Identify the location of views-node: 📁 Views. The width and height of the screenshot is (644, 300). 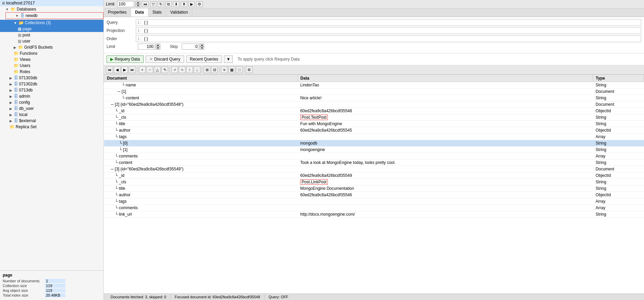
(52, 60).